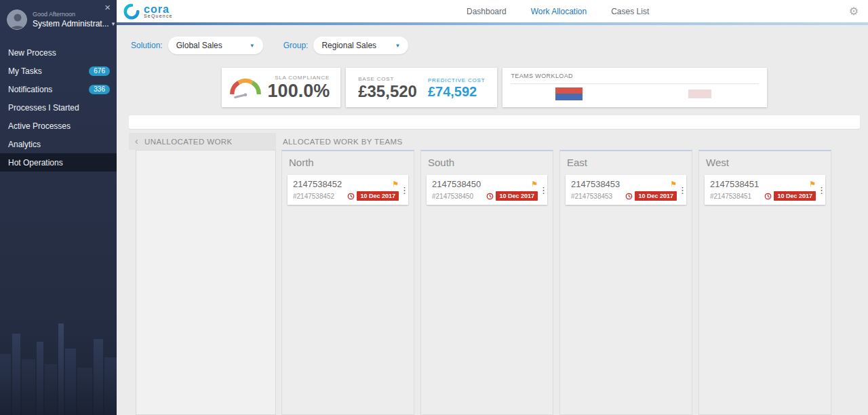 This screenshot has width=868, height=415. I want to click on case-id: #2147538451, so click(737, 197).